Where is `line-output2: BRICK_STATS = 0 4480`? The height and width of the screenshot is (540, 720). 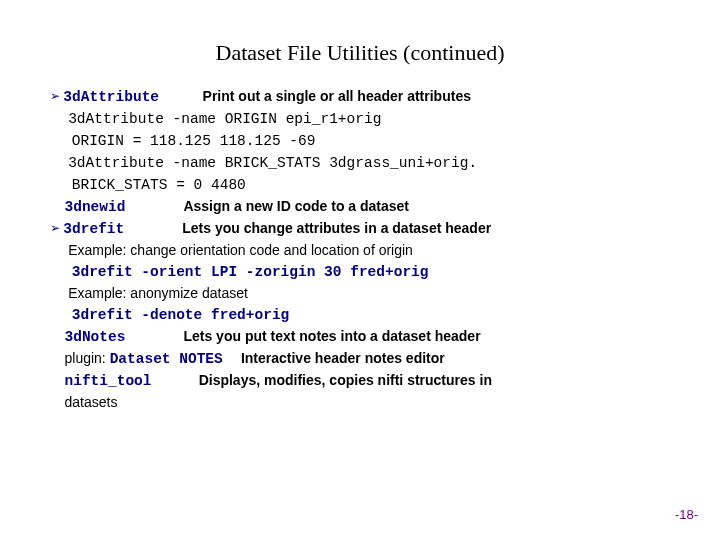 line-output2: BRICK_STATS = 0 4480 is located at coordinates (360, 185).